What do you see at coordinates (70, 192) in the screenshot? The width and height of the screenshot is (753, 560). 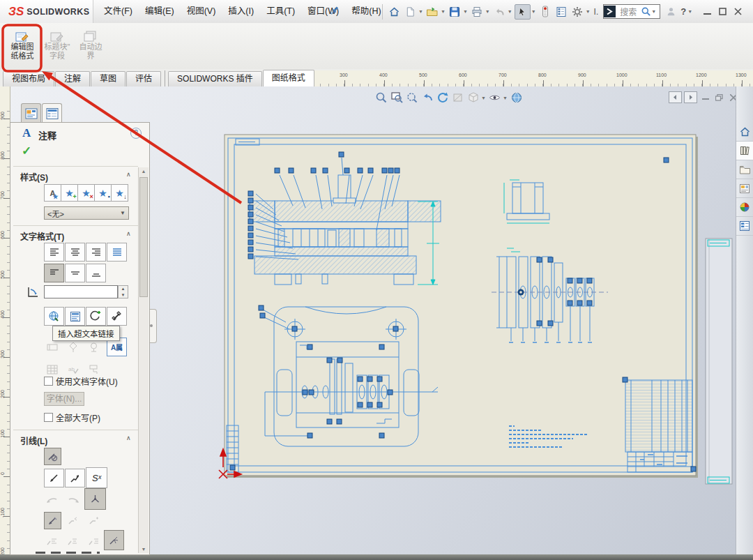 I see `add-style-button: ★+` at bounding box center [70, 192].